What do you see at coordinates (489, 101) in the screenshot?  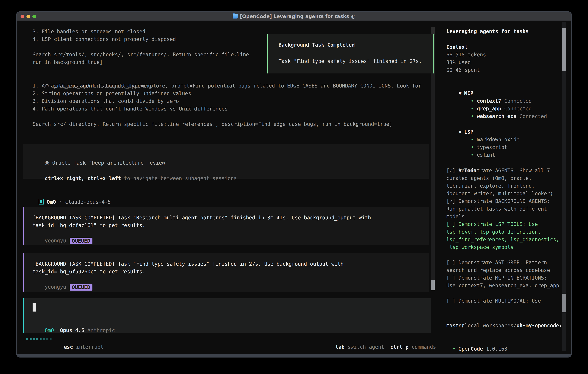 I see `mcp-server-name: context7` at bounding box center [489, 101].